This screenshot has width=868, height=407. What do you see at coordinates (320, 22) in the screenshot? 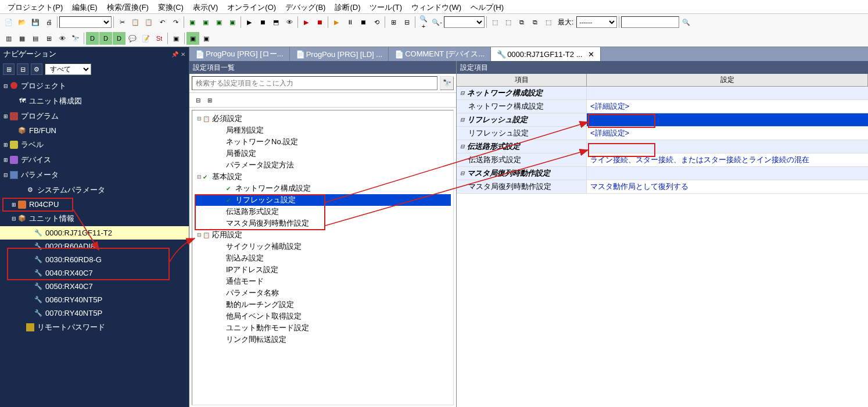
I see `sim-stop-icon: ⏹` at bounding box center [320, 22].